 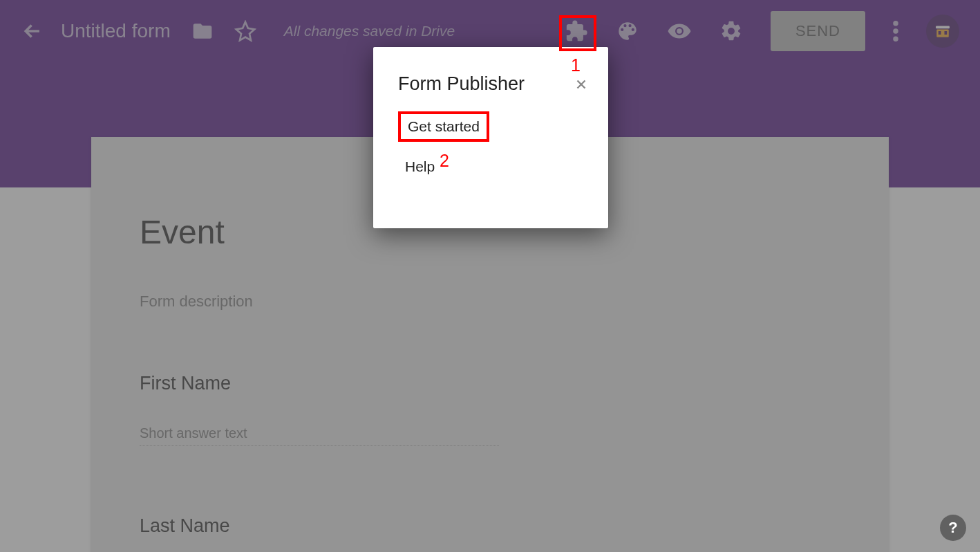 What do you see at coordinates (576, 65) in the screenshot?
I see `annotation-number-1: 1` at bounding box center [576, 65].